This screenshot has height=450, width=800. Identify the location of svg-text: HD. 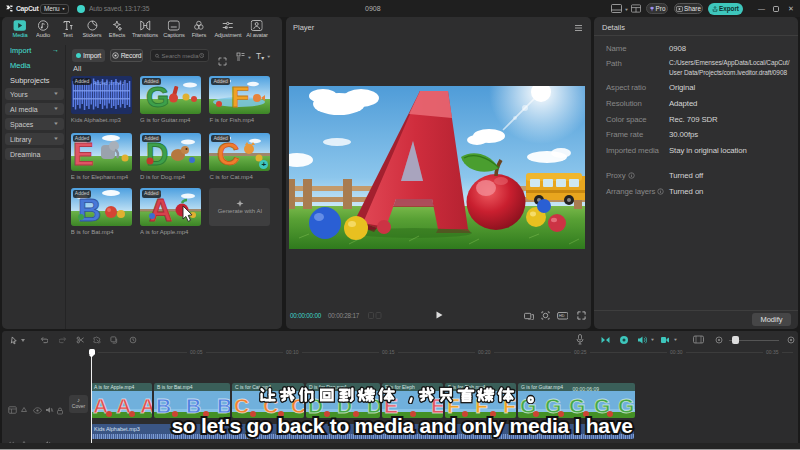
(562, 316).